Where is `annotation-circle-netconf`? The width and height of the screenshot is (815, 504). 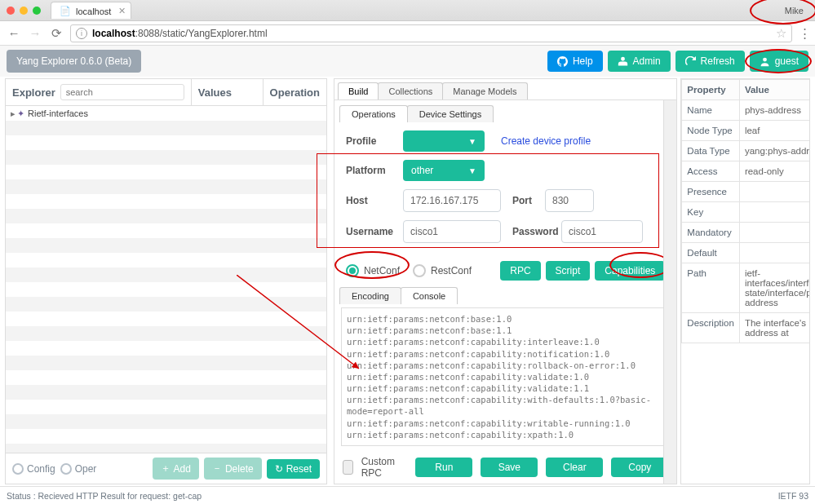
annotation-circle-netconf is located at coordinates (372, 265).